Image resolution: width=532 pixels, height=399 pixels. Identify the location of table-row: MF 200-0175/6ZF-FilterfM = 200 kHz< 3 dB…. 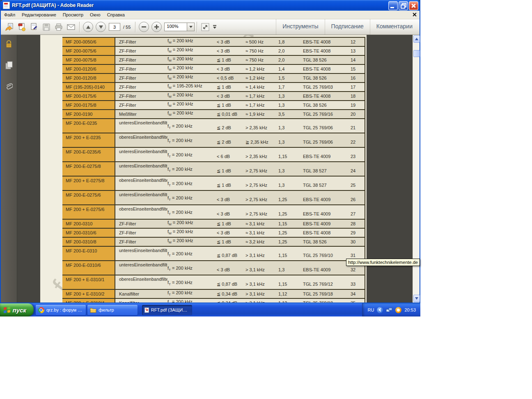
(214, 96).